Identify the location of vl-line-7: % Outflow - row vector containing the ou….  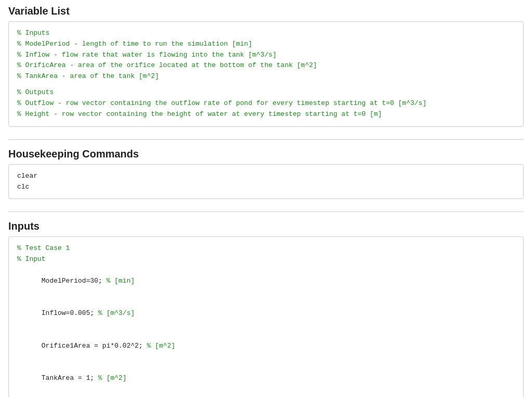
(266, 104).